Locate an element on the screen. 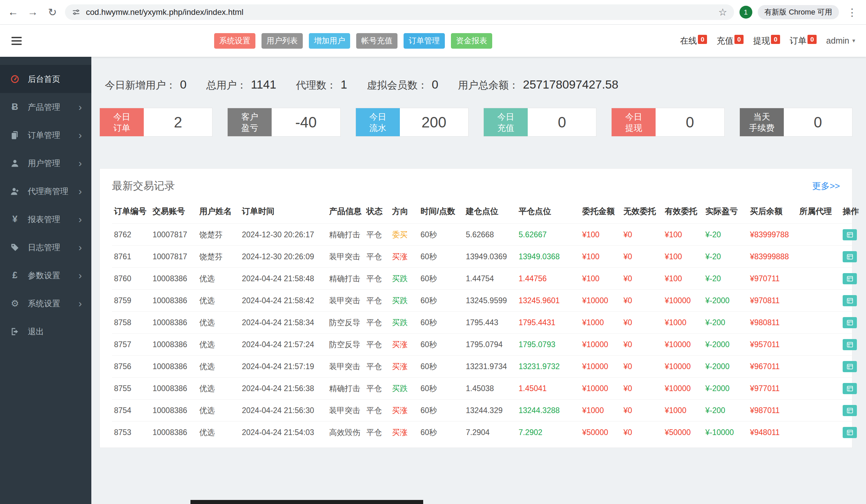 This screenshot has width=866, height=504. cell-open: 13949.0369 is located at coordinates (490, 257).